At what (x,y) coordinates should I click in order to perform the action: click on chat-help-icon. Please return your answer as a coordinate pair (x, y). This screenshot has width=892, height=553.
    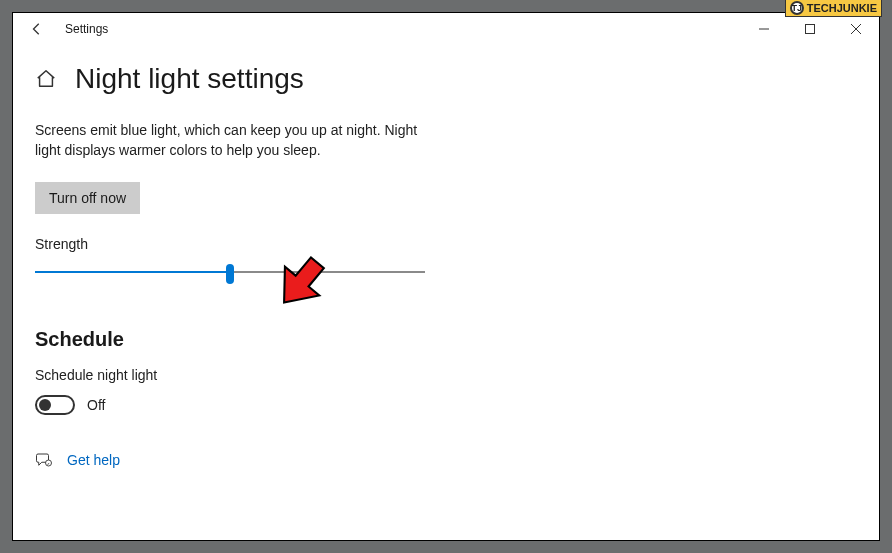
    Looking at the image, I should click on (44, 460).